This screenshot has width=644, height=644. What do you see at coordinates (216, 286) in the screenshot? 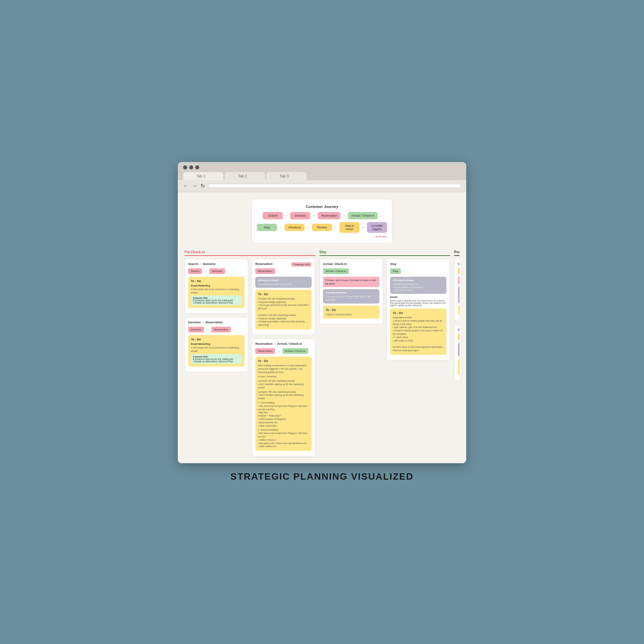
I see `card-search-decision: Search → Decision Search → Decision To -…` at bounding box center [216, 286].